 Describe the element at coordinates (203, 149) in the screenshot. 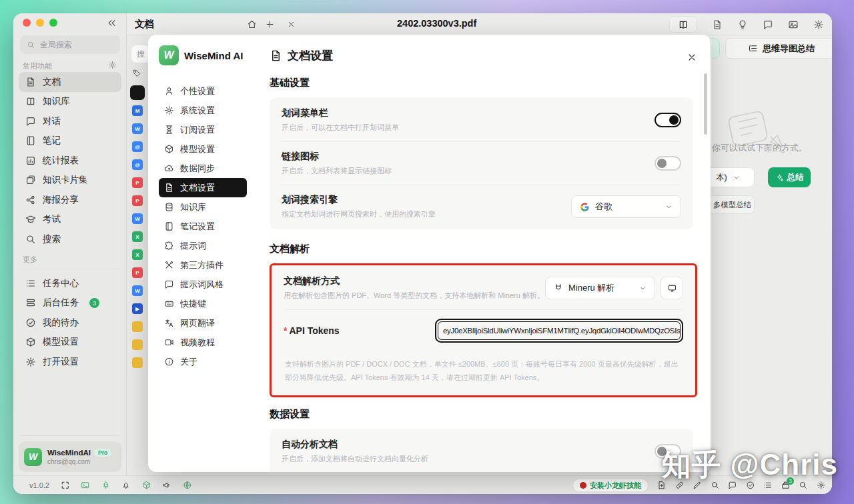

I see `menu-item-model-settings: 模型设置` at that location.